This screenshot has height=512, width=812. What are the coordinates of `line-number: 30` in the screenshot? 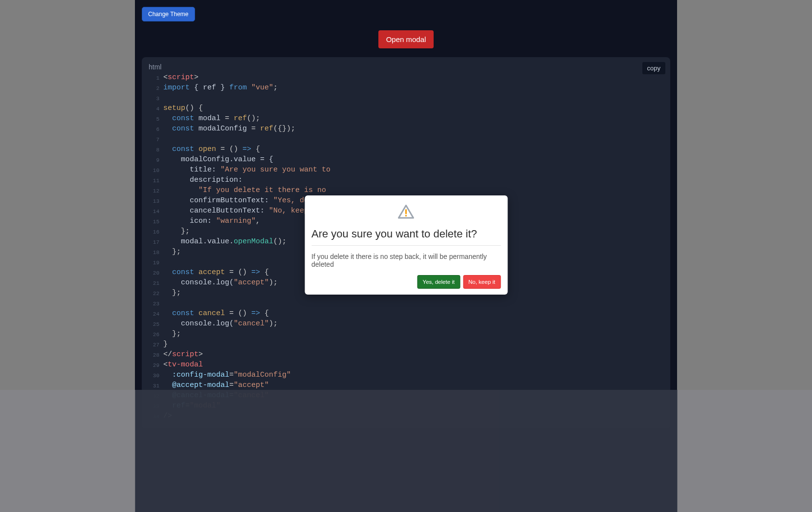 It's located at (154, 375).